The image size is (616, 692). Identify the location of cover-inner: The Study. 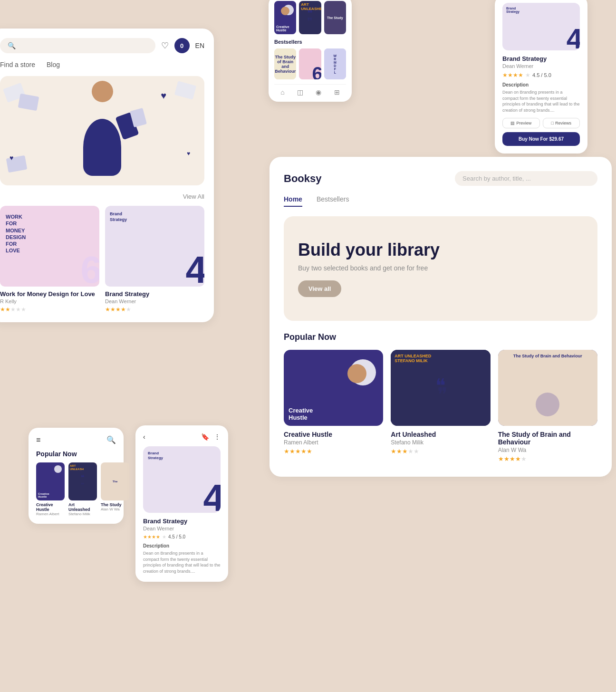
(335, 18).